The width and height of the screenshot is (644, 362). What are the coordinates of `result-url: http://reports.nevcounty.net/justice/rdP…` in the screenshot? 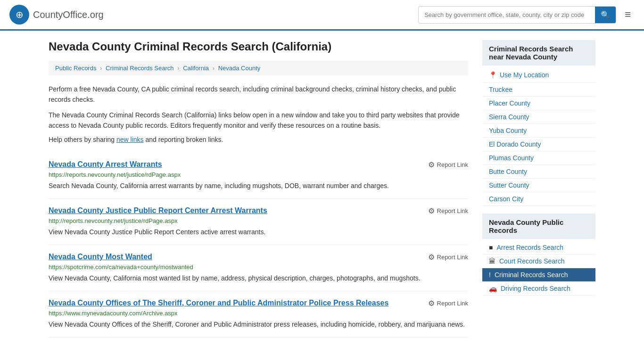 It's located at (258, 221).